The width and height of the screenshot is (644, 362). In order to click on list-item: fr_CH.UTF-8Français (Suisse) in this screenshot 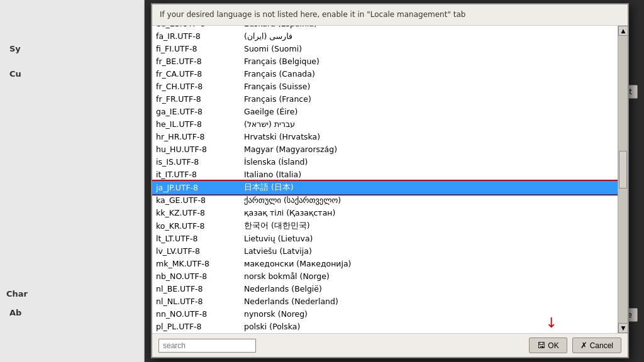, I will do `click(385, 87)`.